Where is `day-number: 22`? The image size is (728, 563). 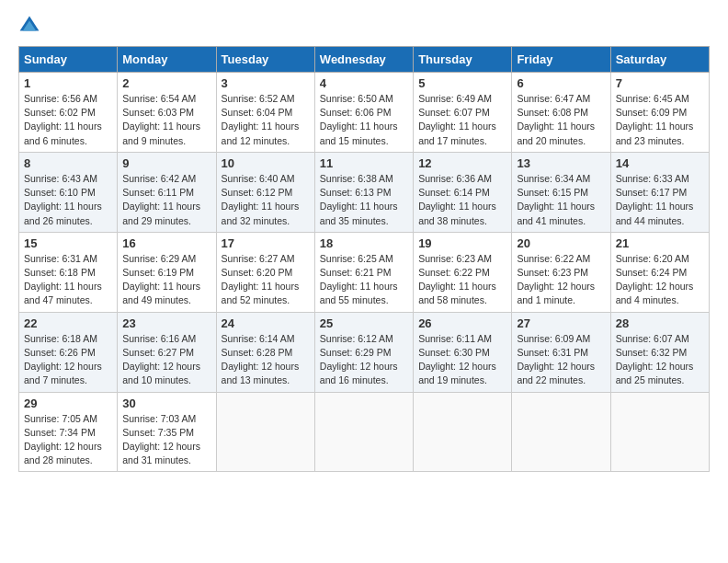
day-number: 22 is located at coordinates (68, 324).